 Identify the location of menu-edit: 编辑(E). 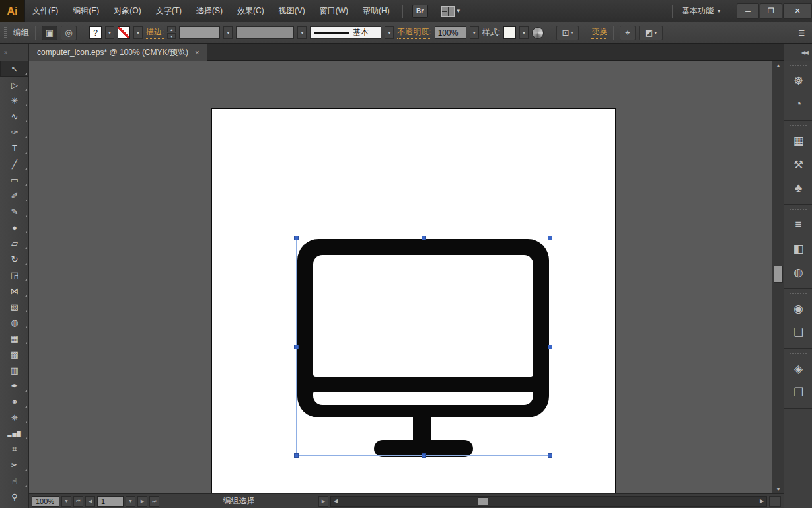
(86, 11).